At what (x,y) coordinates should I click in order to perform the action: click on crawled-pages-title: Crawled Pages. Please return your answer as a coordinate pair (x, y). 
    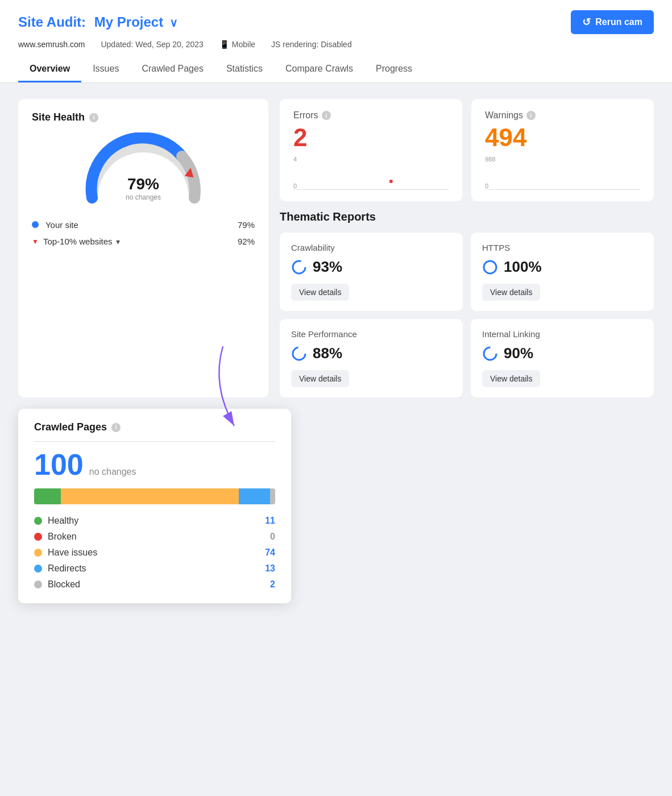
    Looking at the image, I should click on (70, 428).